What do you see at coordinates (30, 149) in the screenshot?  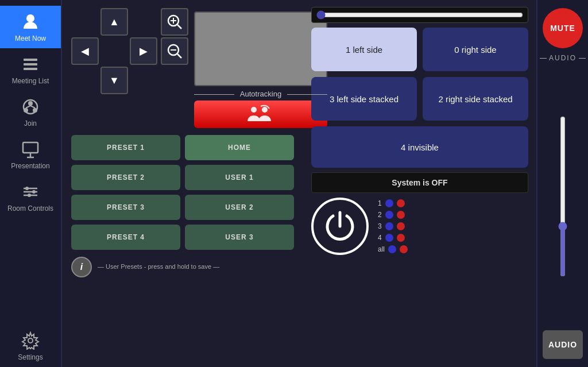 I see `presentation-icon` at bounding box center [30, 149].